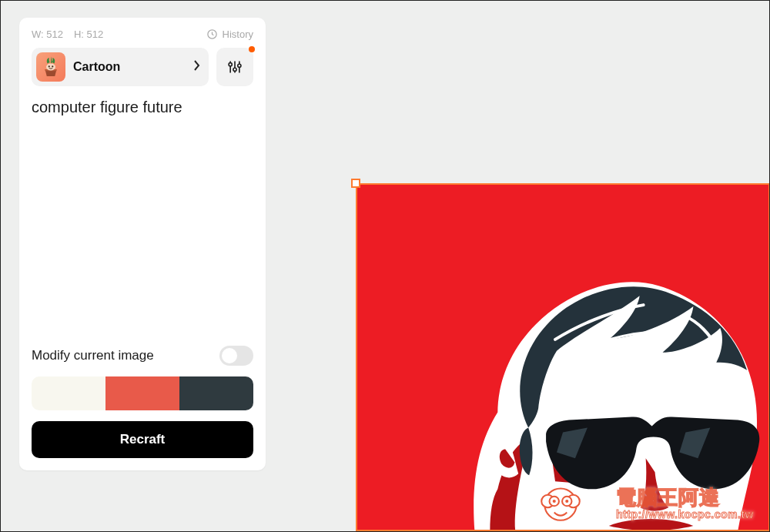 This screenshot has height=532, width=770. Describe the element at coordinates (197, 67) in the screenshot. I see `chevron-right-icon` at that location.